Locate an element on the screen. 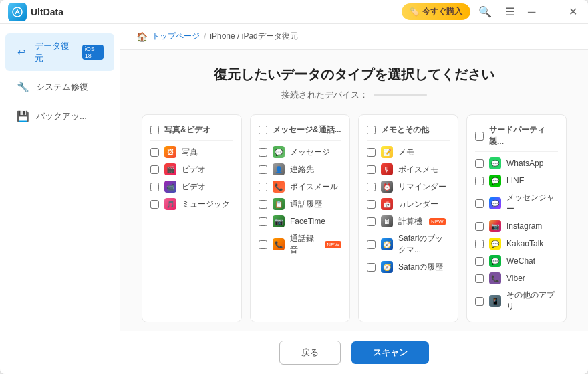  check-item-messages-2: 📞ボイスメール is located at coordinates (300, 187).